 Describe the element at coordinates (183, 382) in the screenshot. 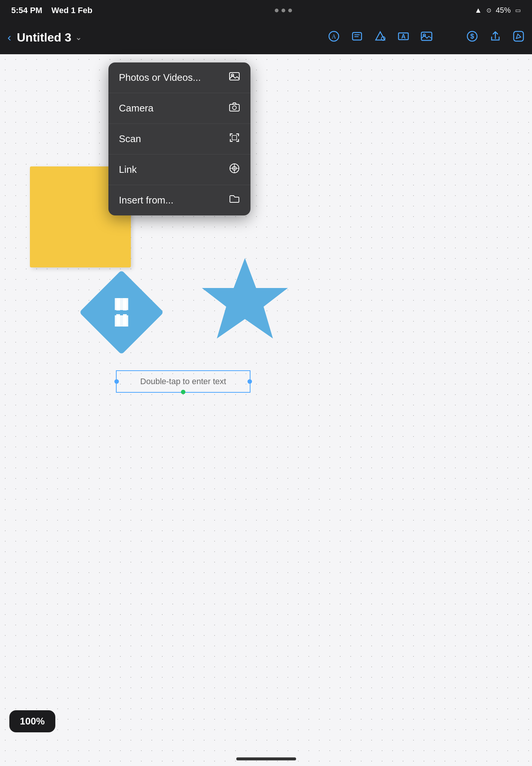

I see `text-box-placeholder: Double-tap to enter text` at that location.